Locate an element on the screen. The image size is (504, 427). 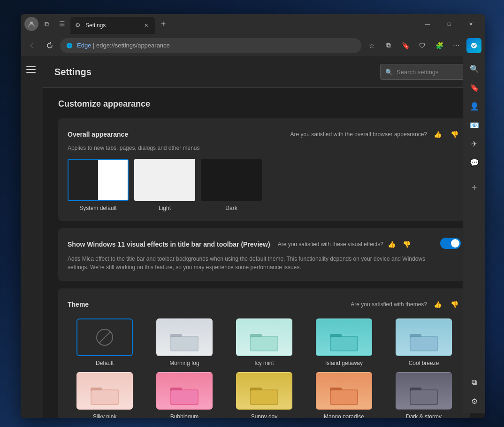
vertical-tabs-btn: ☰ is located at coordinates (62, 24).